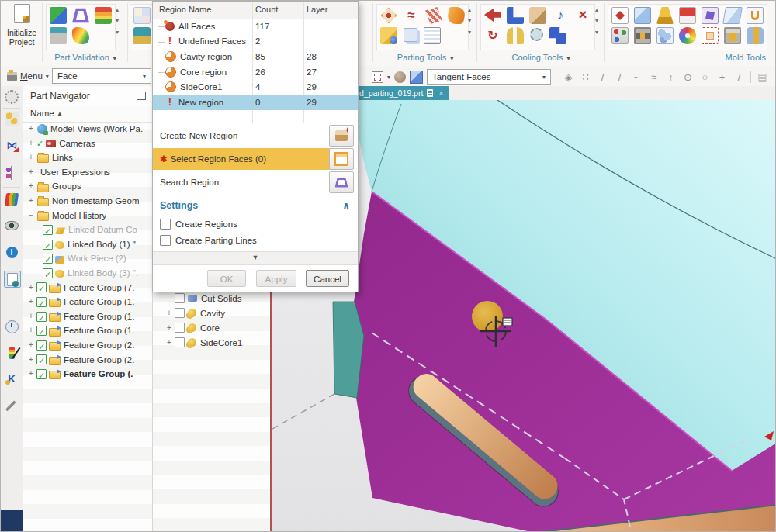  I want to click on stamp-plate-icon, so click(710, 16).